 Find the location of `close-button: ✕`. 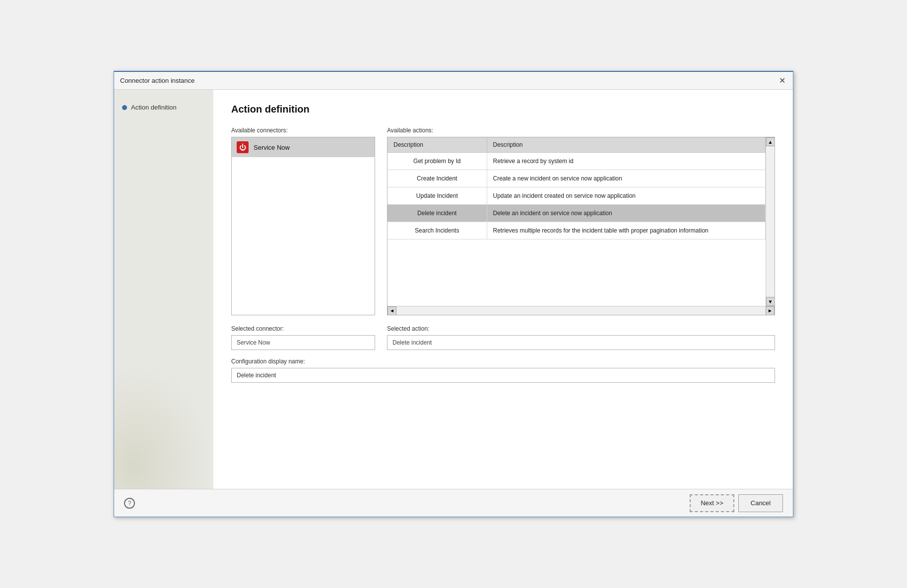

close-button: ✕ is located at coordinates (782, 81).